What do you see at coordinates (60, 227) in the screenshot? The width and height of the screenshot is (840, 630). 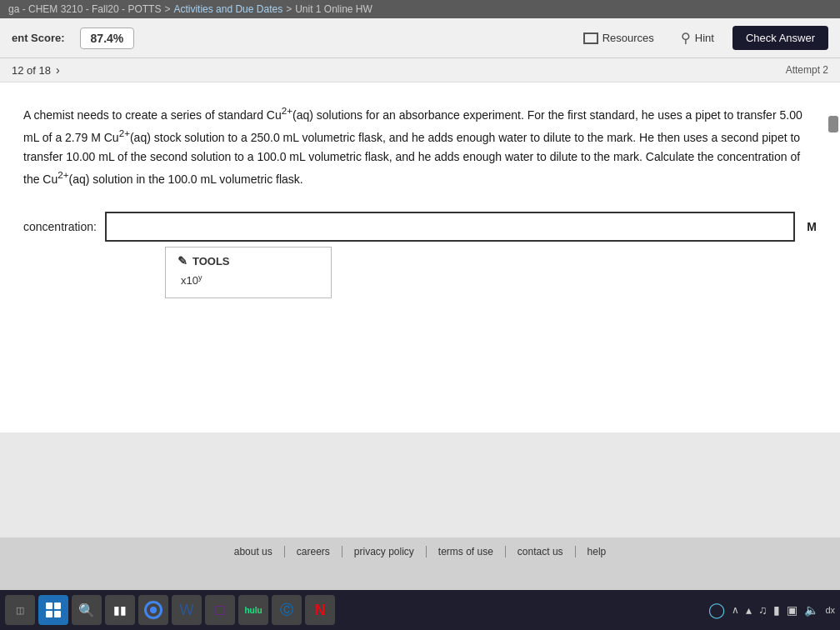 I see `concentration-label: concentration:` at bounding box center [60, 227].